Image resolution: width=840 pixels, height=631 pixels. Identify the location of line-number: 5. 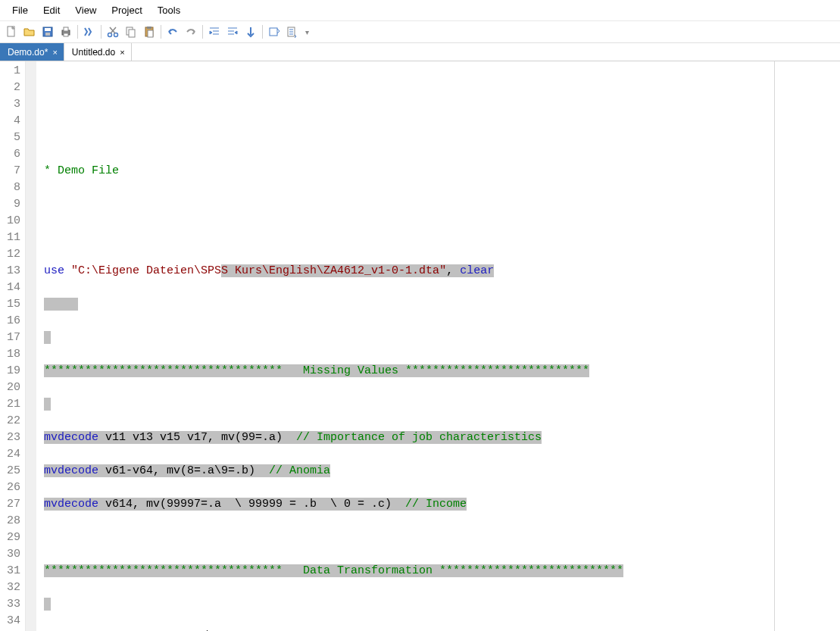
(11, 138).